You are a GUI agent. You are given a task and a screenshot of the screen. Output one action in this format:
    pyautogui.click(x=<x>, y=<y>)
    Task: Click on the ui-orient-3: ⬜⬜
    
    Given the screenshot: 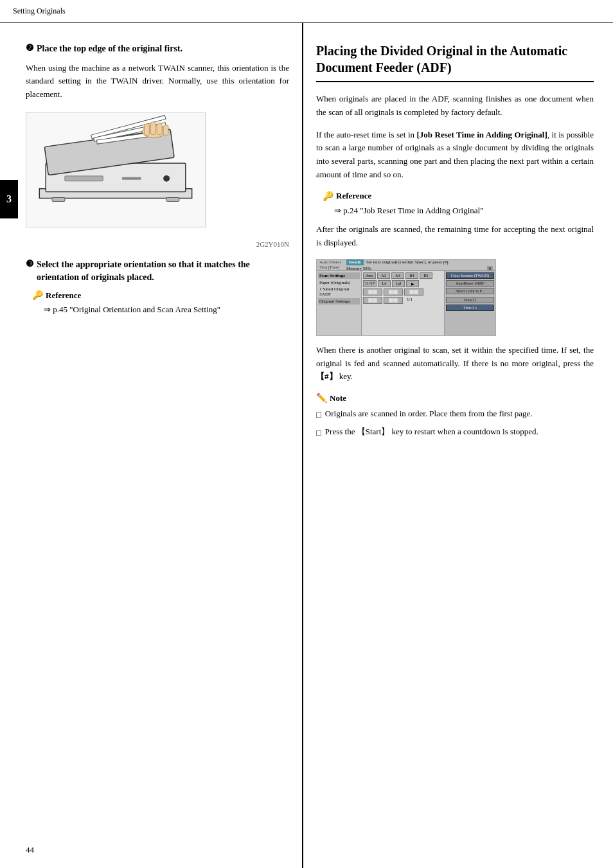 What is the action you would take?
    pyautogui.click(x=414, y=292)
    